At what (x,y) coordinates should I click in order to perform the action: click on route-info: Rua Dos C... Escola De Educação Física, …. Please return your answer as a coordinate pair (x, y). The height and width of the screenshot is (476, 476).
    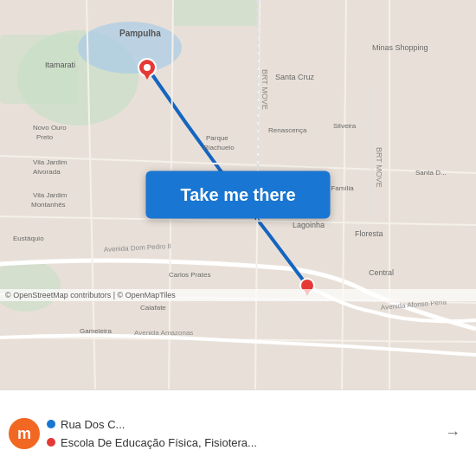
    Looking at the image, I should click on (242, 434).